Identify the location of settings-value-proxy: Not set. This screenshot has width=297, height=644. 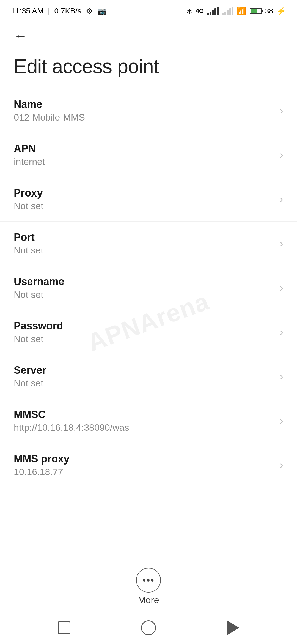
(144, 206).